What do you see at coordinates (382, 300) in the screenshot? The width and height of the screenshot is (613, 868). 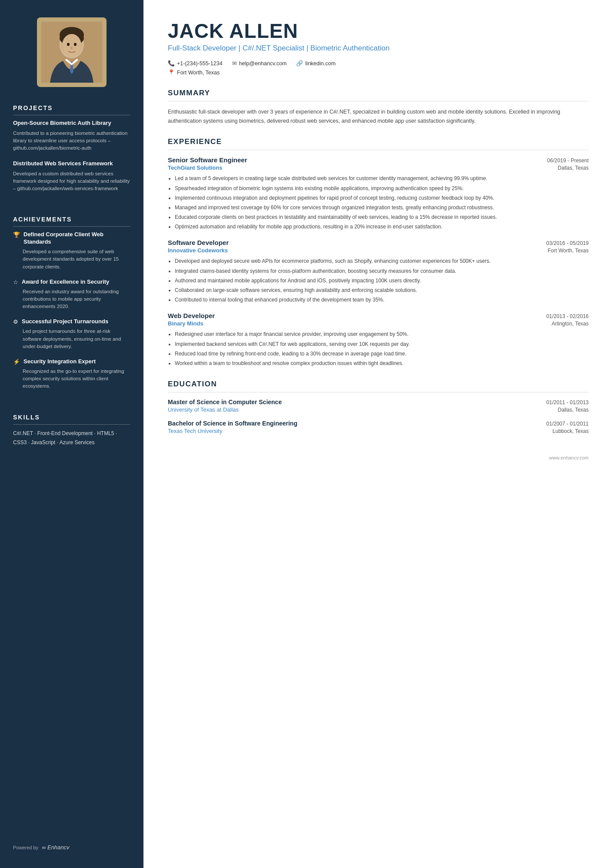 I see `list-item: Contributed to internal tooling that enh…` at bounding box center [382, 300].